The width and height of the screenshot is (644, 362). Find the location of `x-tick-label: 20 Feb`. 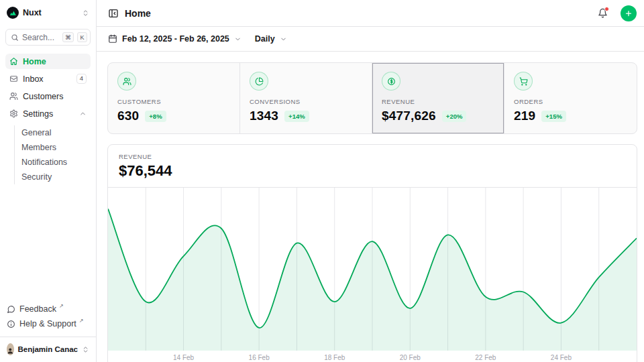

x-tick-label: 20 Feb is located at coordinates (411, 358).